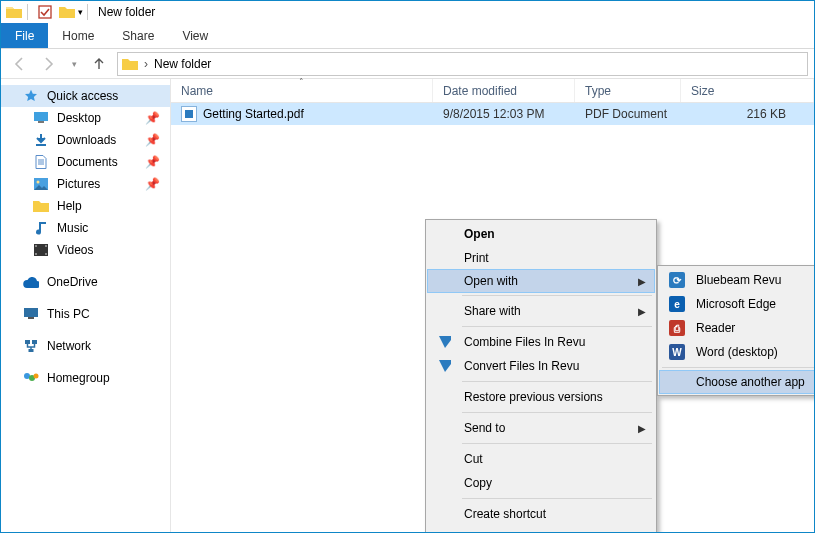 This screenshot has width=815, height=533. Describe the element at coordinates (738, 280) in the screenshot. I see `app-bluebeam: ⟳Bluebeam Revu` at that location.